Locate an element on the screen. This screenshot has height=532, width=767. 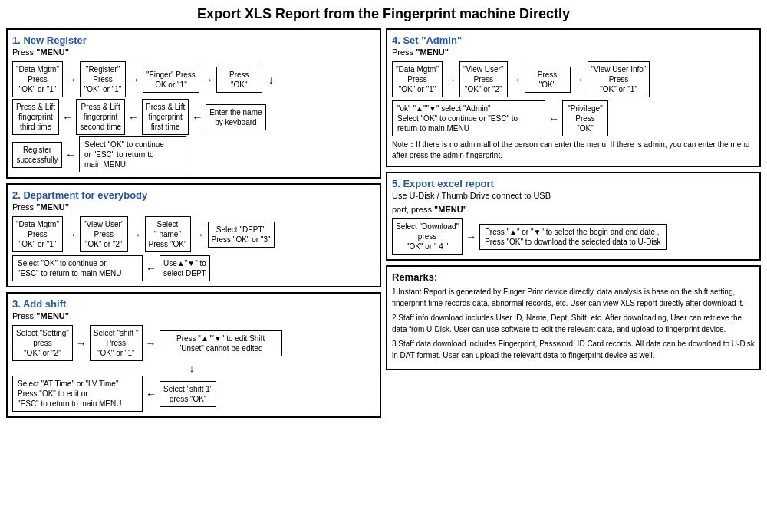
remarks-section: Remarks: 1.Instant Report is generated b… is located at coordinates (574, 317).